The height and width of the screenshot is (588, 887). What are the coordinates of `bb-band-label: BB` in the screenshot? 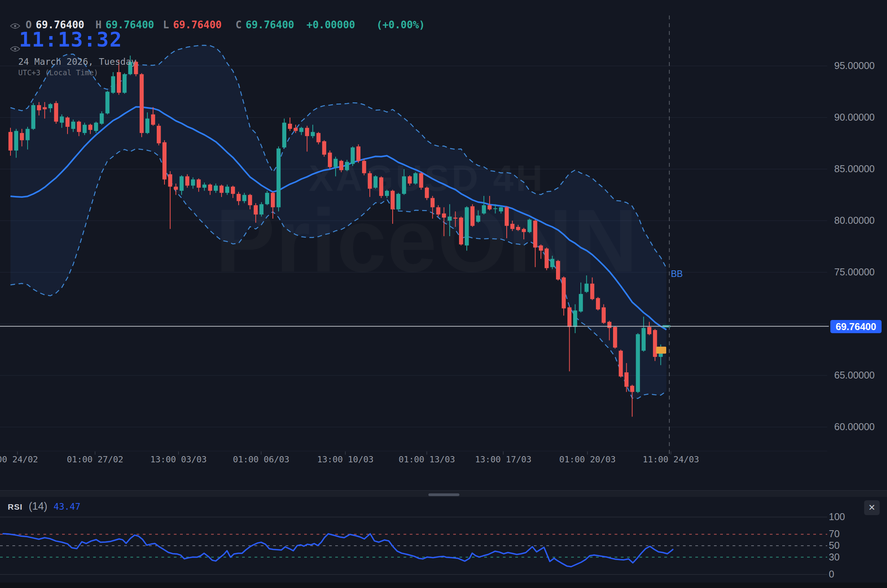 It's located at (677, 274).